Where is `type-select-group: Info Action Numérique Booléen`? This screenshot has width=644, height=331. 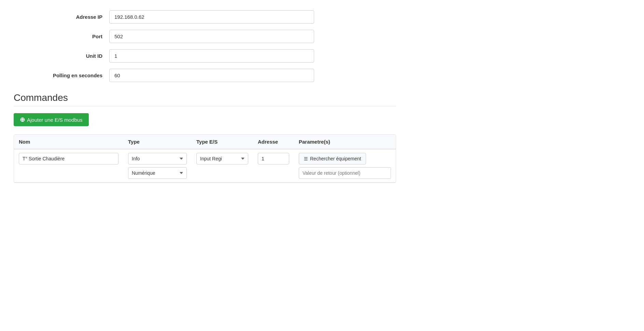
type-select-group: Info Action Numérique Booléen is located at coordinates (157, 166).